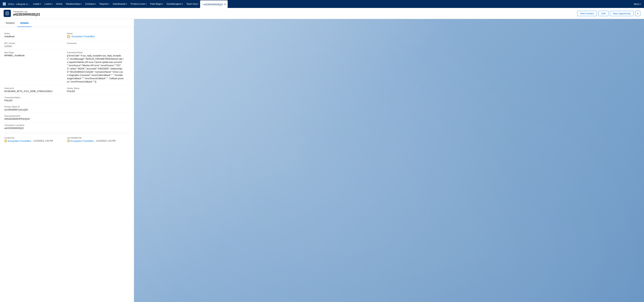 The width and height of the screenshot is (644, 302). Describe the element at coordinates (98, 35) in the screenshot. I see `field-owner: Owner 🕐 Ecosystem Frontoffice ✏` at that location.